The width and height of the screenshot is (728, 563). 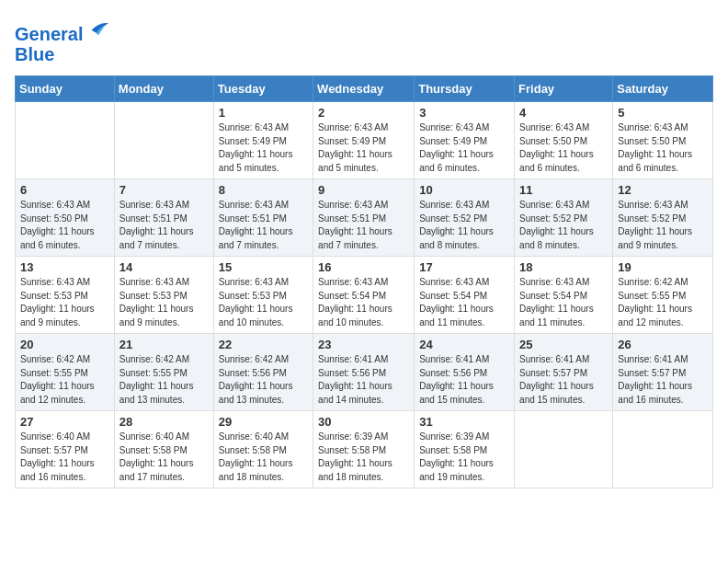 What do you see at coordinates (364, 89) in the screenshot?
I see `calendar-header-row: SundayMondayTuesdayWednesdayThursdayFrid…` at bounding box center [364, 89].